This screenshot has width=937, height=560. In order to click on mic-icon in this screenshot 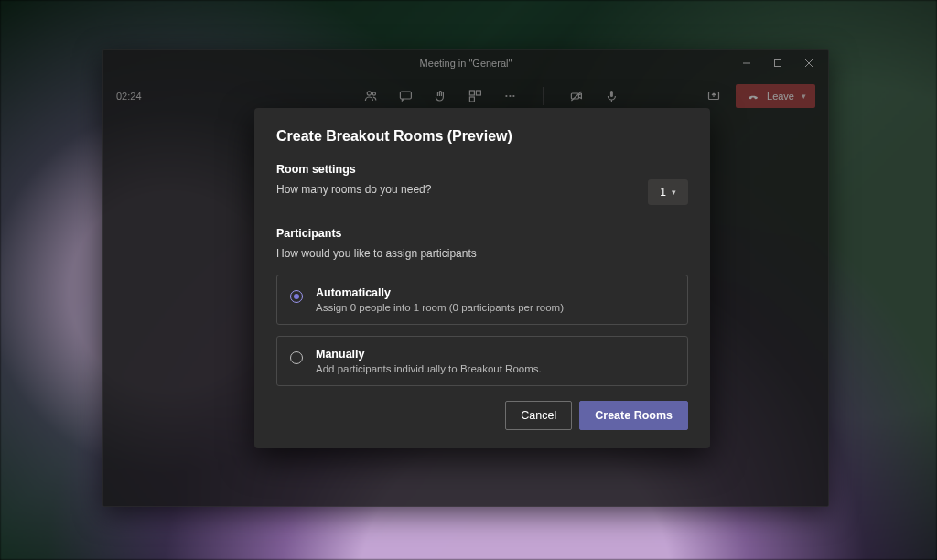, I will do `click(611, 96)`.